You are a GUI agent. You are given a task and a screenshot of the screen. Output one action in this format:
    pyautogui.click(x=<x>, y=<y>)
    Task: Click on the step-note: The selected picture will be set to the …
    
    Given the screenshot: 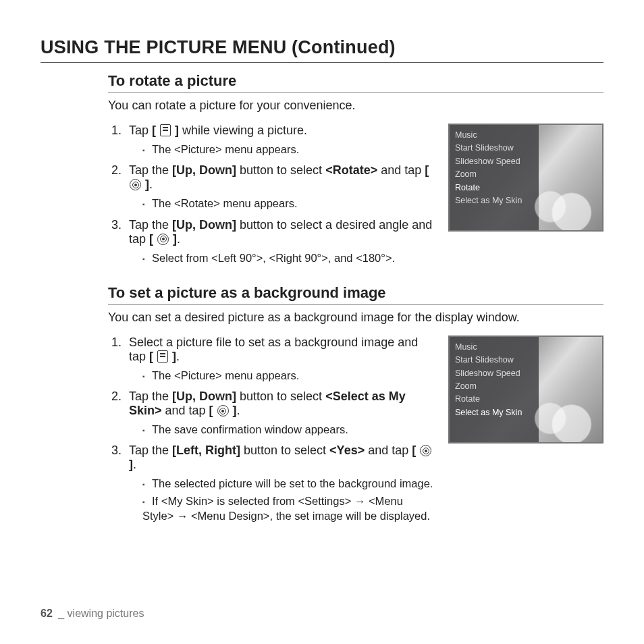 What is the action you would take?
    pyautogui.click(x=289, y=483)
    